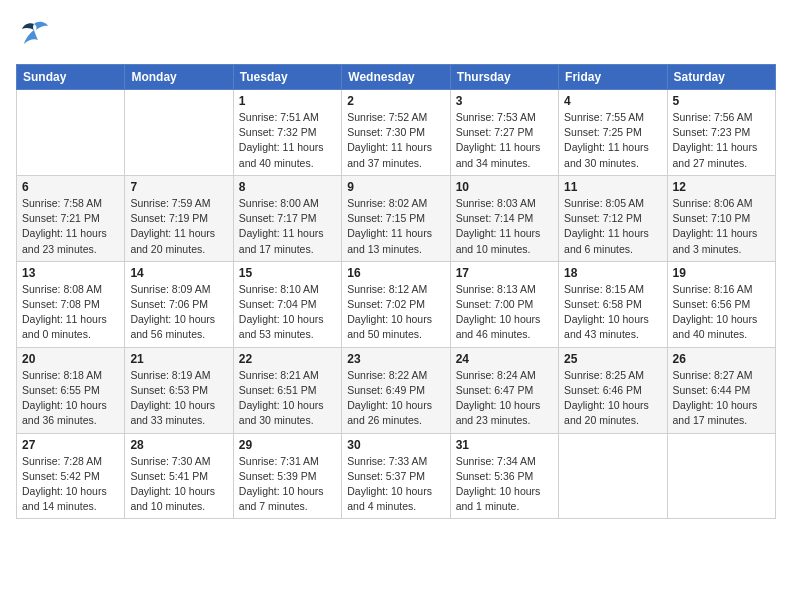 The width and height of the screenshot is (792, 612). Describe the element at coordinates (504, 187) in the screenshot. I see `day-number: 10` at that location.